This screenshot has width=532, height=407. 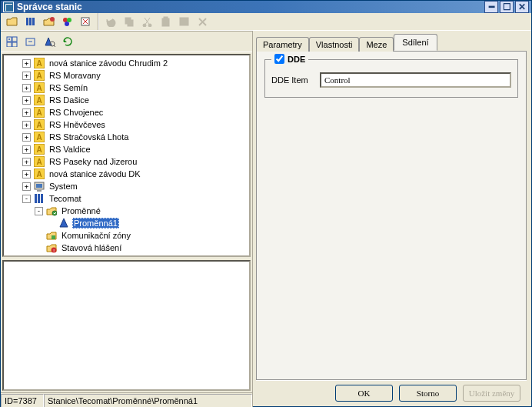 What do you see at coordinates (86, 22) in the screenshot?
I see `search-icon` at bounding box center [86, 22].